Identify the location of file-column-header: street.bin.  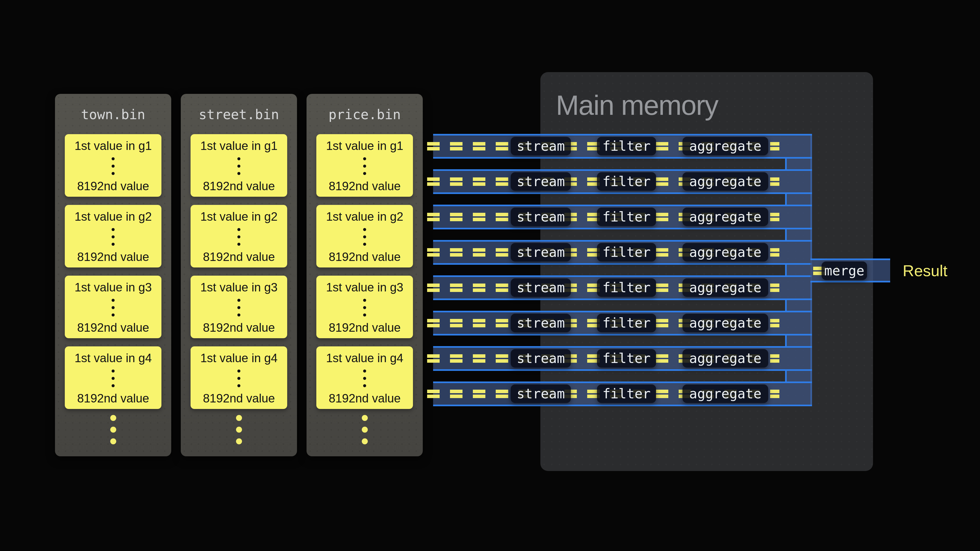
(239, 115).